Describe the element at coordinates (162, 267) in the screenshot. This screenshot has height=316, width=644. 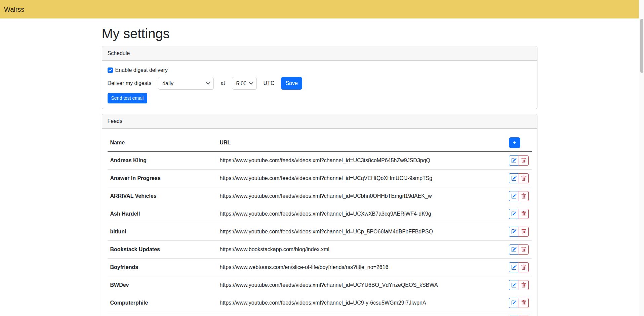
I see `feed-name: Boyfriends` at that location.